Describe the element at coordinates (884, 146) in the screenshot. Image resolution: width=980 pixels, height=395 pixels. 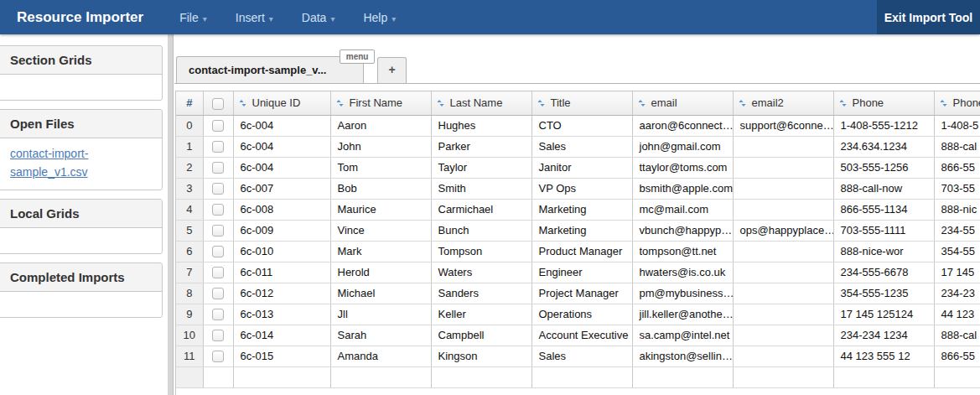
I see `grid-cell: 234.634.1234` at that location.